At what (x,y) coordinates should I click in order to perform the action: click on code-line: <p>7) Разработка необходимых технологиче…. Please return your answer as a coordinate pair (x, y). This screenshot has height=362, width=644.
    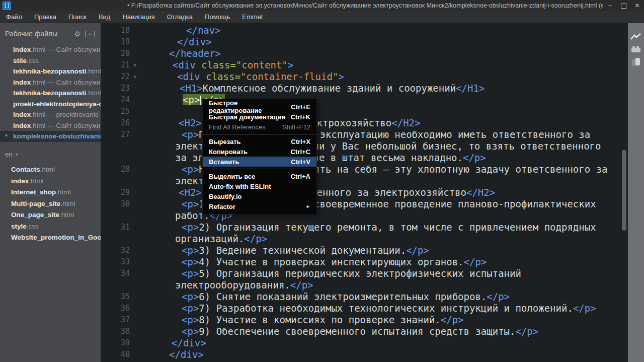
    Looking at the image, I should click on (389, 308).